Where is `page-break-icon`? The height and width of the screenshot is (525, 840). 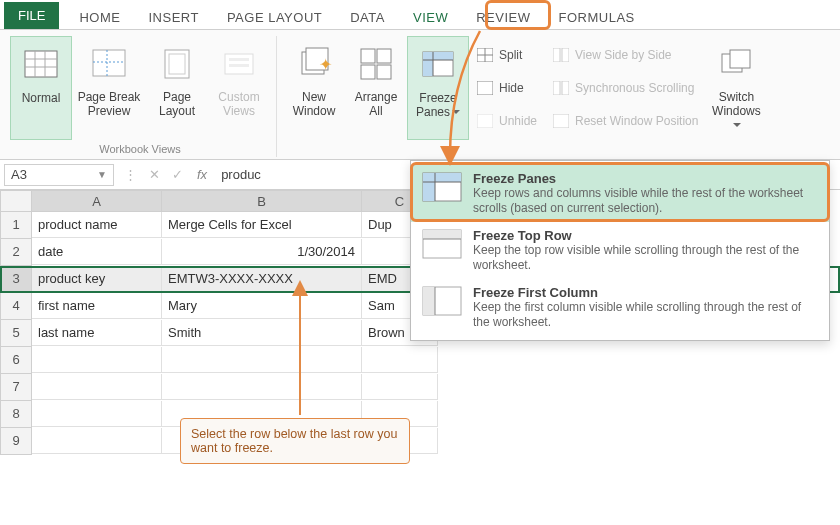 page-break-icon is located at coordinates (109, 64).